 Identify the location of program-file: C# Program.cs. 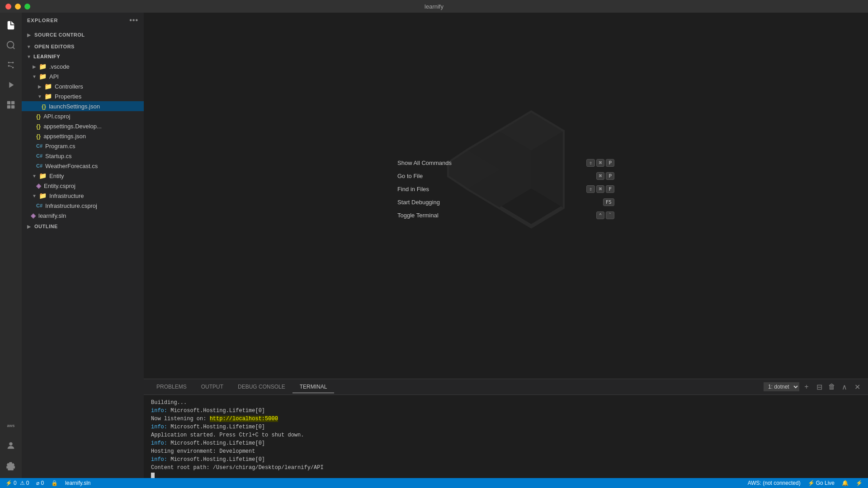
(83, 146).